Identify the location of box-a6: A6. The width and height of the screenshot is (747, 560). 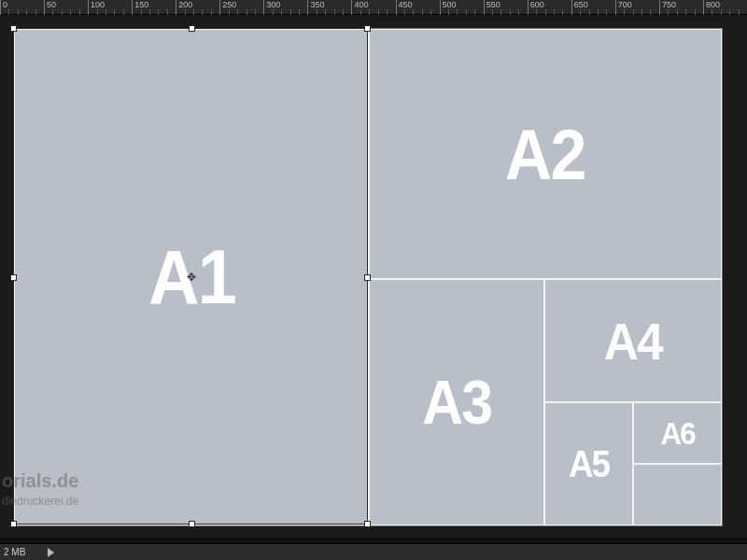
(678, 433).